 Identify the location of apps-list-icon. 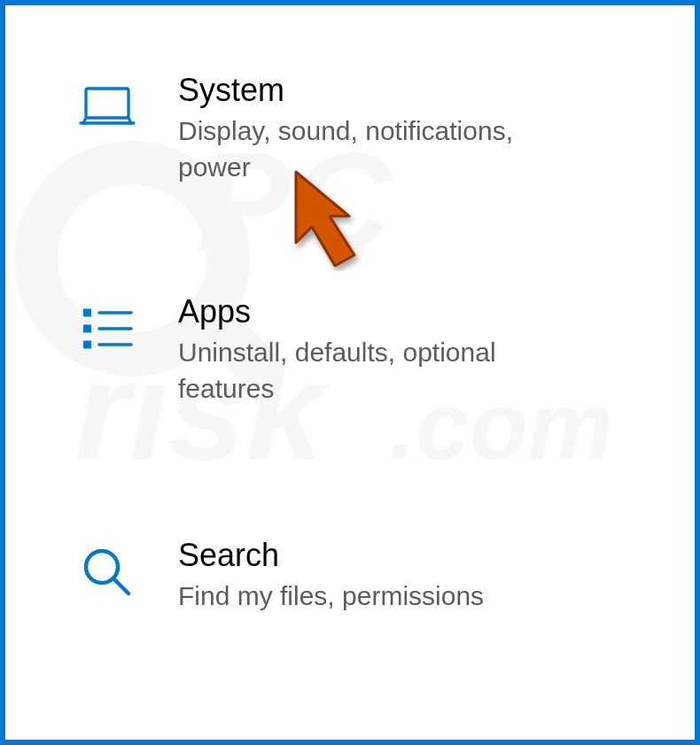
(107, 327).